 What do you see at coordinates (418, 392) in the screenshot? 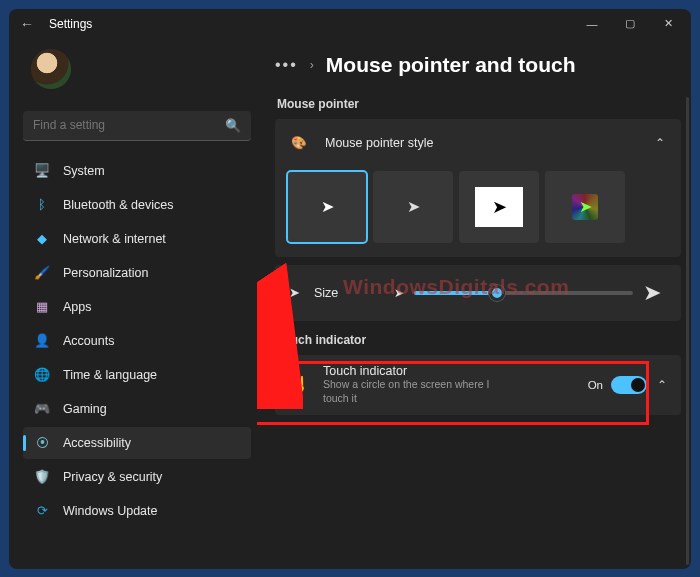
I see `touch-card-desc: Show a circle on the screen where I touc…` at bounding box center [418, 392].